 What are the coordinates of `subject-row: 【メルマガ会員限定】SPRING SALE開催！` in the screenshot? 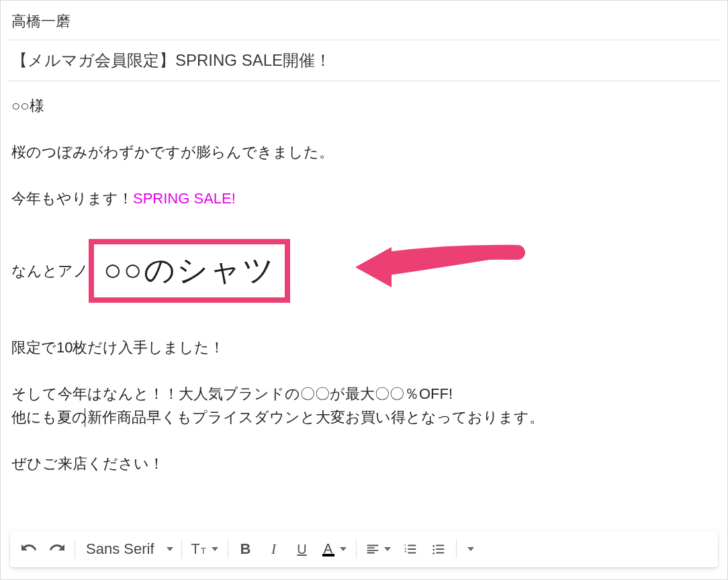 It's located at (364, 60).